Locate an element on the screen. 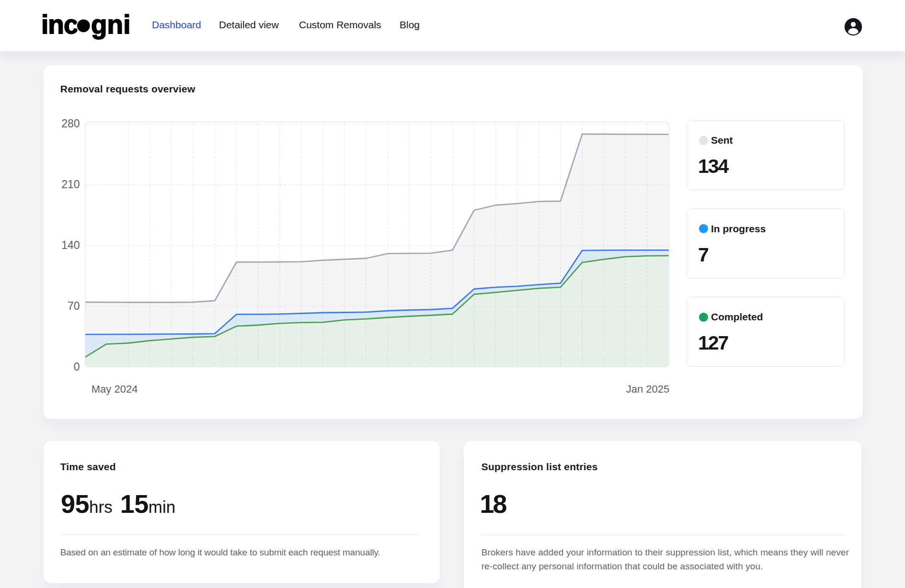 This screenshot has height=588, width=905. svg-text: 280 is located at coordinates (70, 124).